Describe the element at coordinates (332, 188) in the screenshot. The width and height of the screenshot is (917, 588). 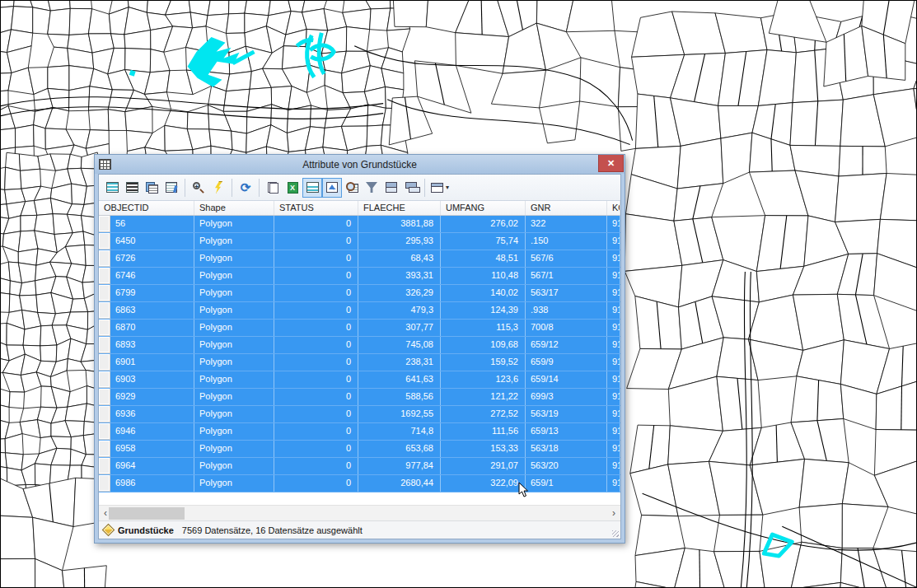
I see `zoom-to-selection-toggle-button` at that location.